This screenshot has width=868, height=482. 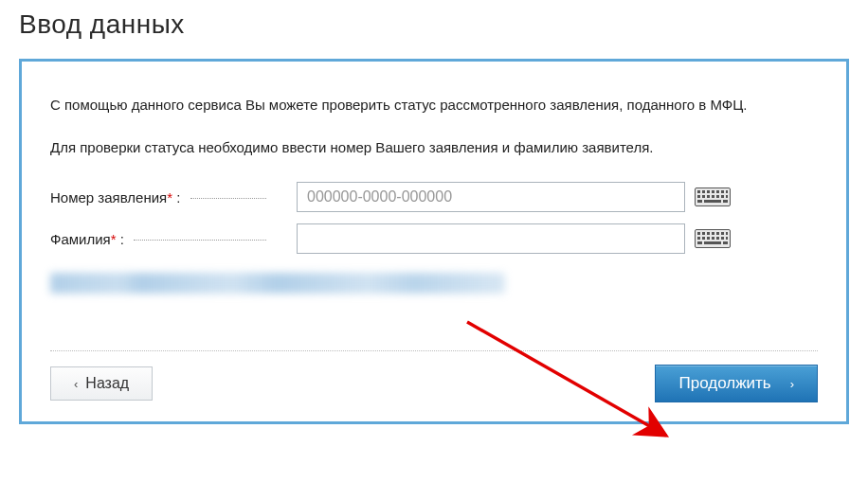 I want to click on label-text: Фамилия, so click(x=81, y=239).